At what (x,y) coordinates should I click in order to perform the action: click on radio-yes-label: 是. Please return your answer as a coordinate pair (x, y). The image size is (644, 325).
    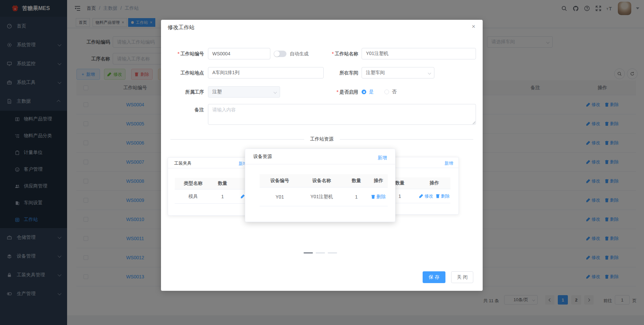
    Looking at the image, I should click on (371, 92).